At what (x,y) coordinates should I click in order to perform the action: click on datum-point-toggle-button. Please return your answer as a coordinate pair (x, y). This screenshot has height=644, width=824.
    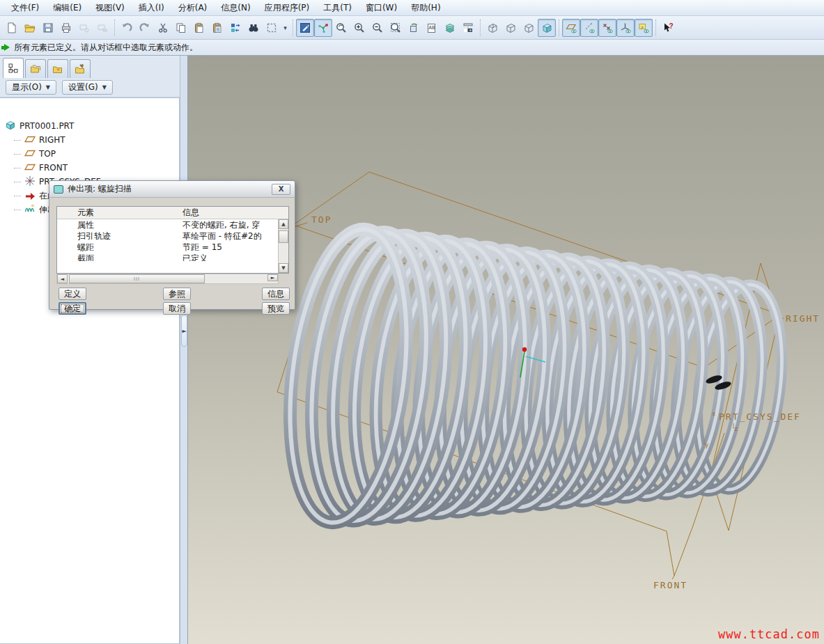
    Looking at the image, I should click on (607, 28).